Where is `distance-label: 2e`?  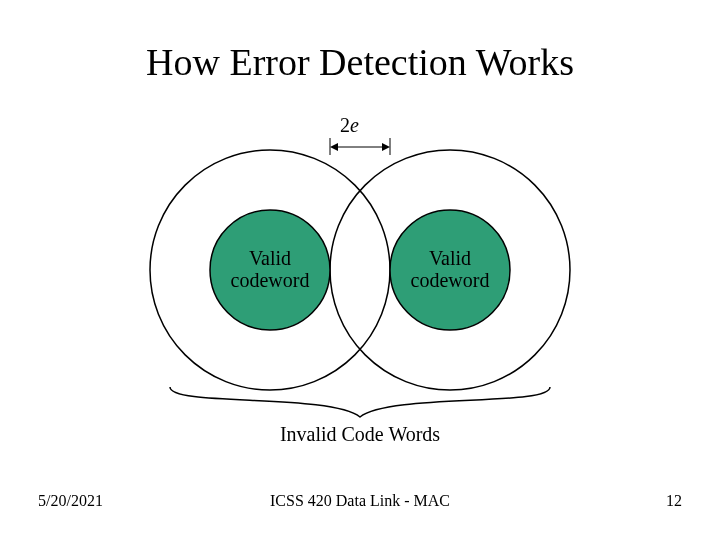 distance-label: 2e is located at coordinates (350, 126).